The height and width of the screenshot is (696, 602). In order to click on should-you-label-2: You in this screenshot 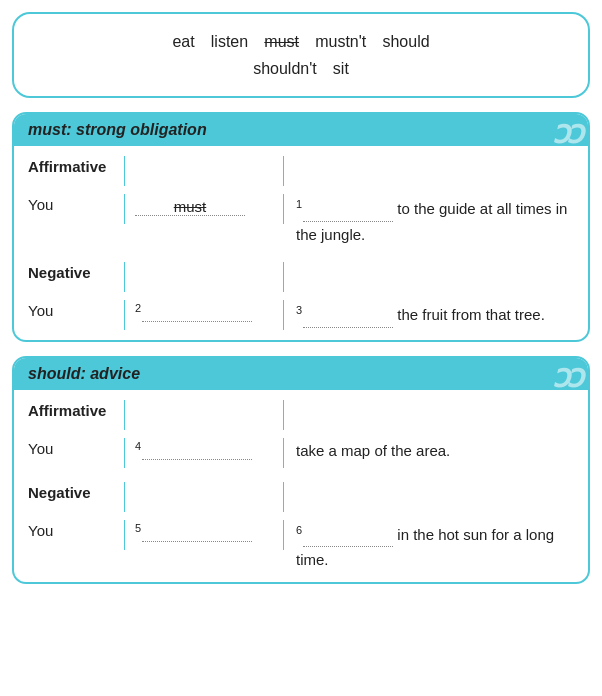, I will do `click(69, 530)`.